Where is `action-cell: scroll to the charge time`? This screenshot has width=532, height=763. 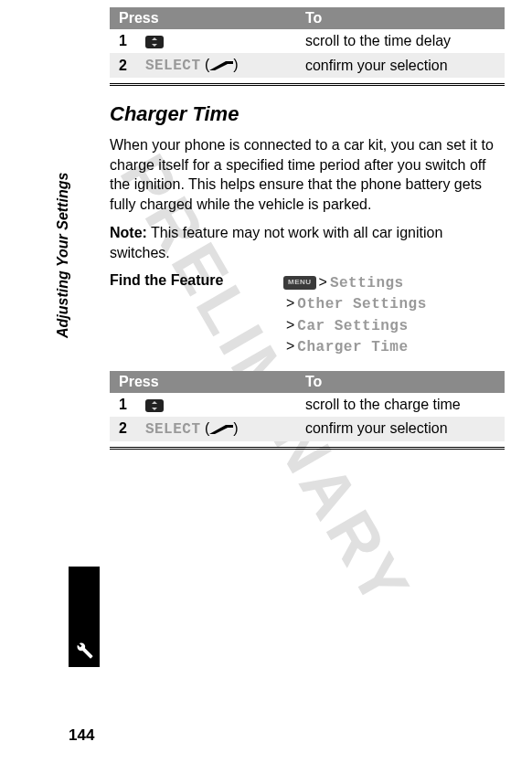 action-cell: scroll to the charge time is located at coordinates (400, 405).